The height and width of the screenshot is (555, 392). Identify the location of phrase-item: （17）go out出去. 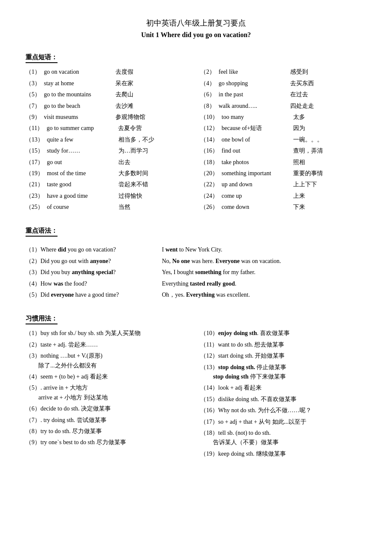
(109, 162).